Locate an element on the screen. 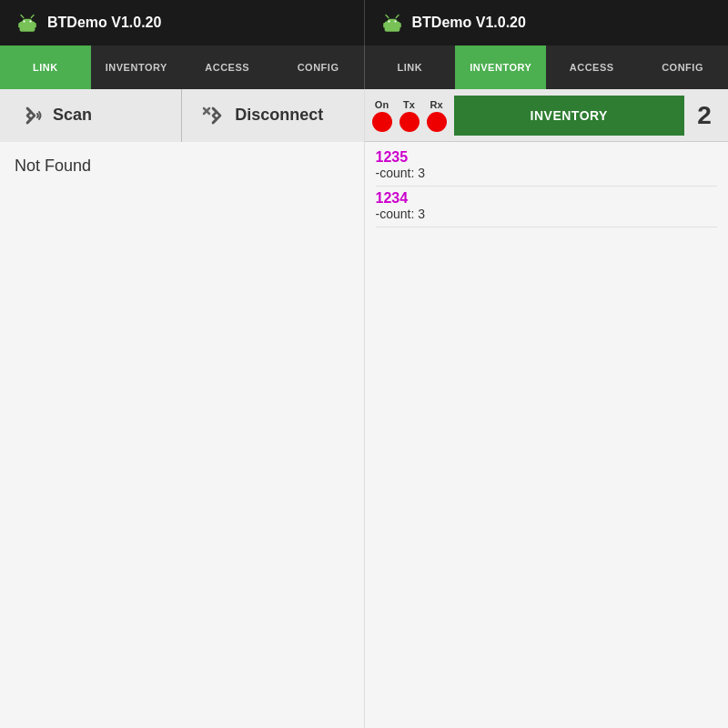  tab-bars: LINK INVENTORY ACCESS CONFIG LINK INVENT… is located at coordinates (364, 67).